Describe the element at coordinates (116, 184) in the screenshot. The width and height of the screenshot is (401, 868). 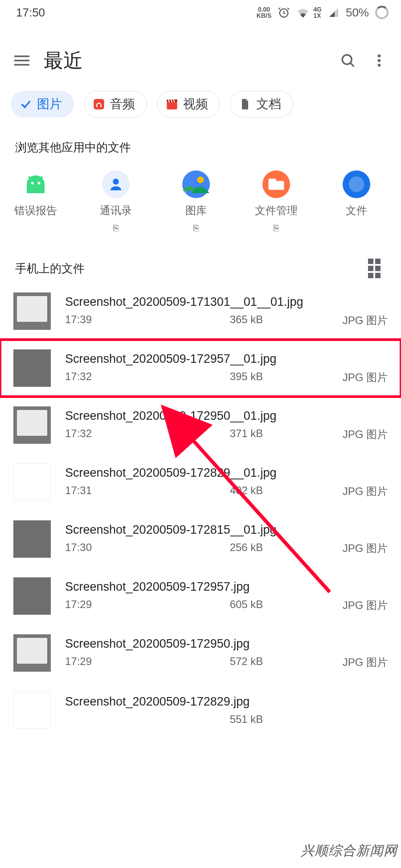
I see `contacts-icon` at that location.